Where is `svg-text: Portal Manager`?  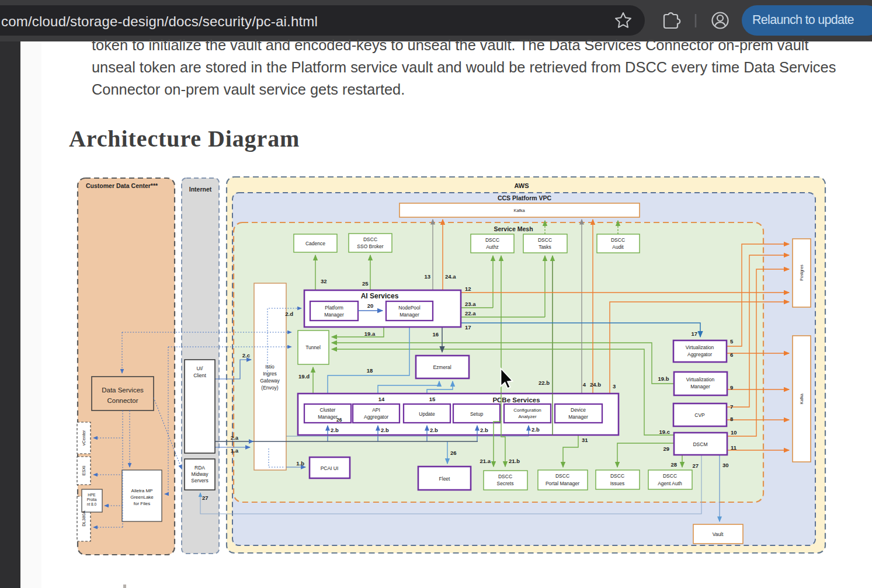 svg-text: Portal Manager is located at coordinates (562, 483).